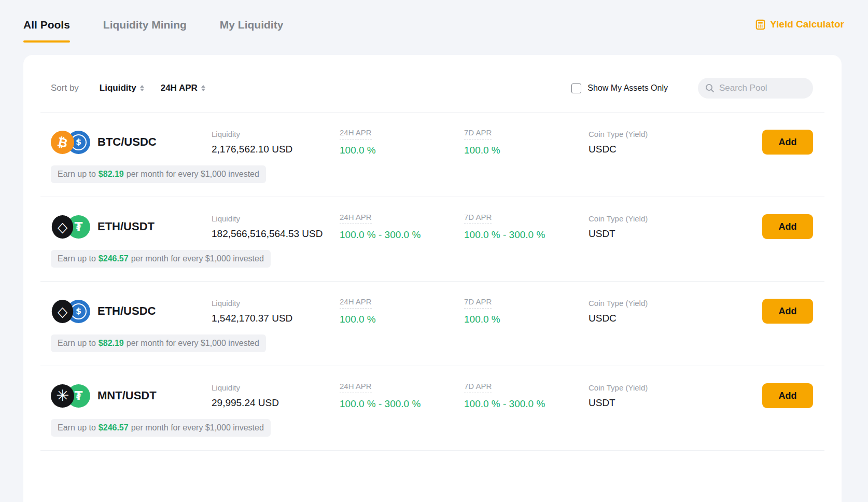 Image resolution: width=868 pixels, height=502 pixels. I want to click on yield-calculator-label: Yield Calculator, so click(807, 24).